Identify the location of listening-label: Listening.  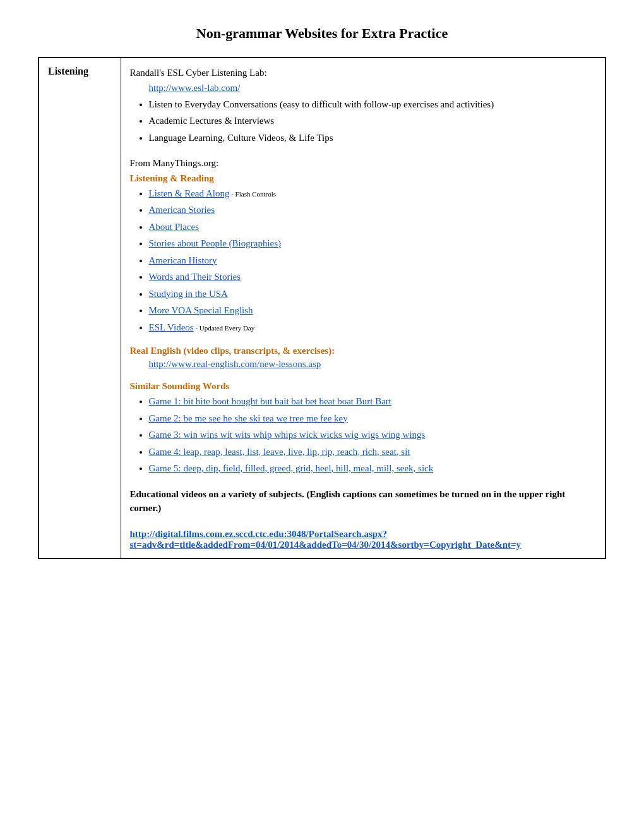
(68, 71).